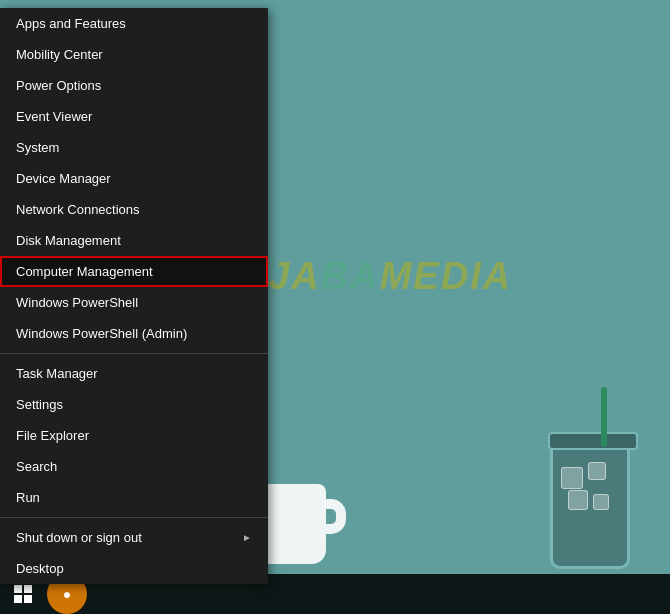 This screenshot has width=670, height=614. Describe the element at coordinates (134, 54) in the screenshot. I see `menu-item-mobility-center: Mobility Center` at that location.